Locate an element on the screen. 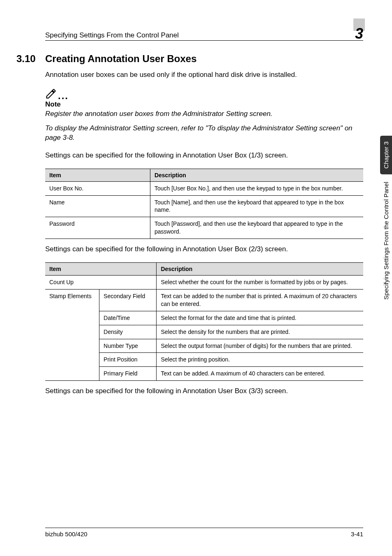 The height and width of the screenshot is (556, 392). settings-intro-3: Settings can be specified for the follow… is located at coordinates (204, 392).